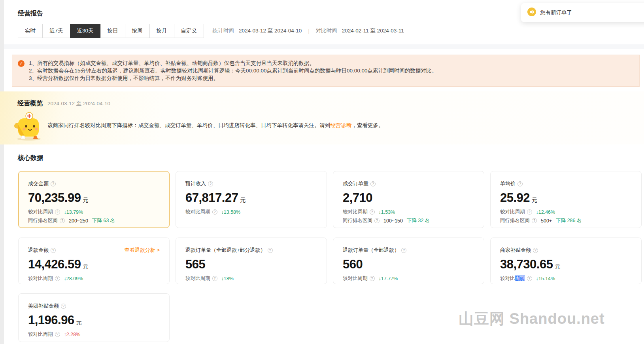 The height and width of the screenshot is (344, 644). What do you see at coordinates (357, 198) in the screenshot?
I see `metric-value: 2,710` at bounding box center [357, 198].